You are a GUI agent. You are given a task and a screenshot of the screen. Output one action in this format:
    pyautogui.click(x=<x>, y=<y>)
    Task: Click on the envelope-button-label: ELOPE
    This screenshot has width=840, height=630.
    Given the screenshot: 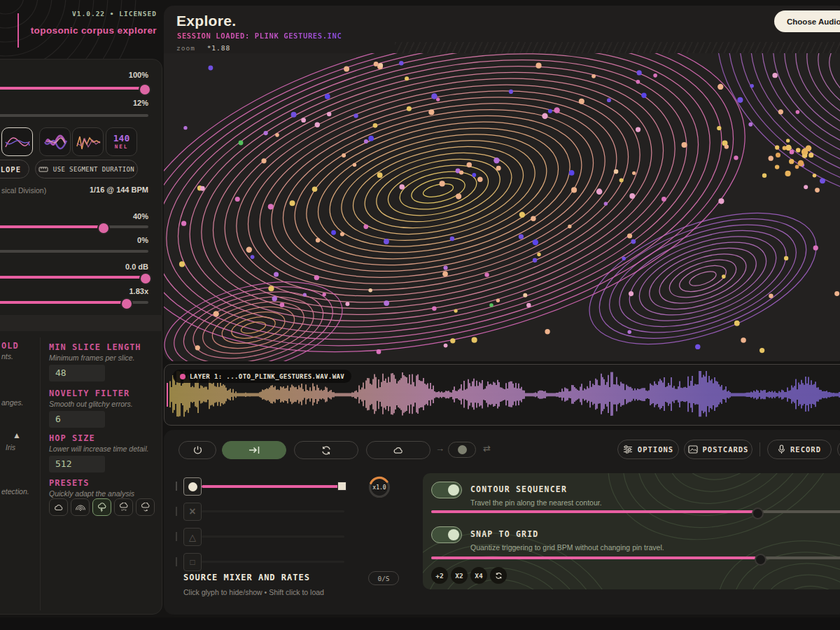 What is the action you would take?
    pyautogui.click(x=10, y=169)
    